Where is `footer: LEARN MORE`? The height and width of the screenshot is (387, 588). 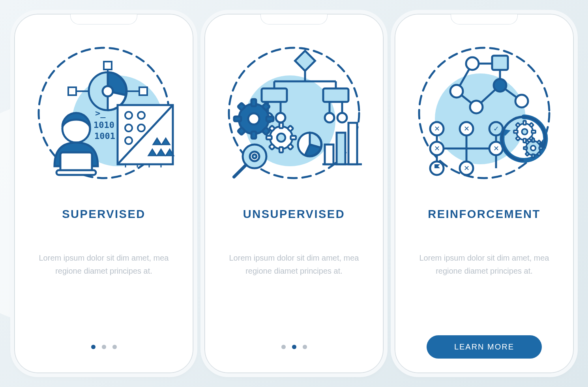 footer: LEARN MORE is located at coordinates (484, 347).